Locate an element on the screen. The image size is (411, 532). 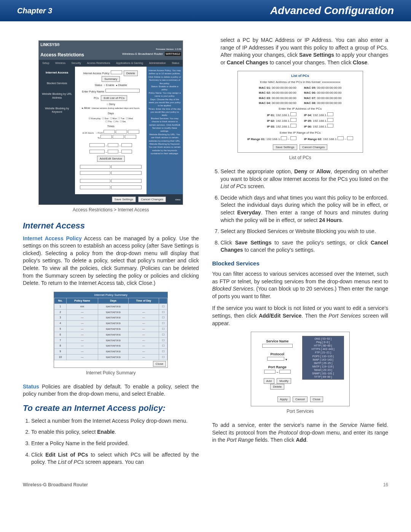
screenshot-port-services: Service Name Protocol ▾ Port Range ~ Add… is located at coordinates (300, 369).